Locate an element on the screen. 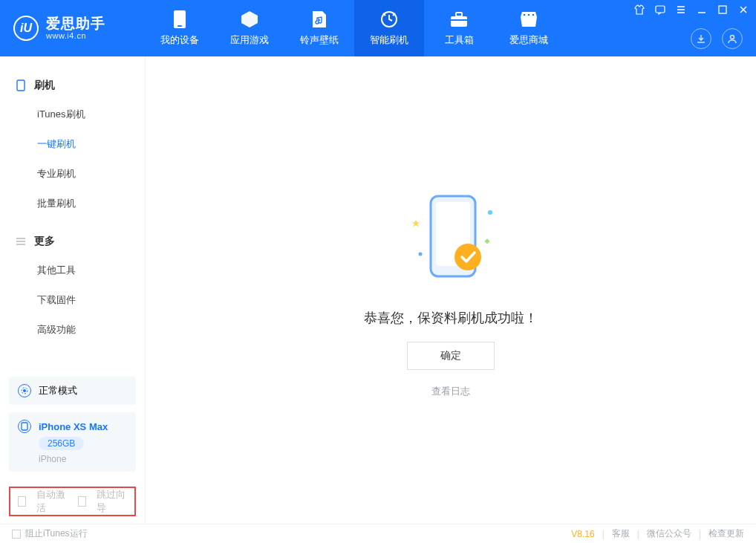 The height and width of the screenshot is (543, 756). footer-link-wechat: 微信公众号 is located at coordinates (669, 533).